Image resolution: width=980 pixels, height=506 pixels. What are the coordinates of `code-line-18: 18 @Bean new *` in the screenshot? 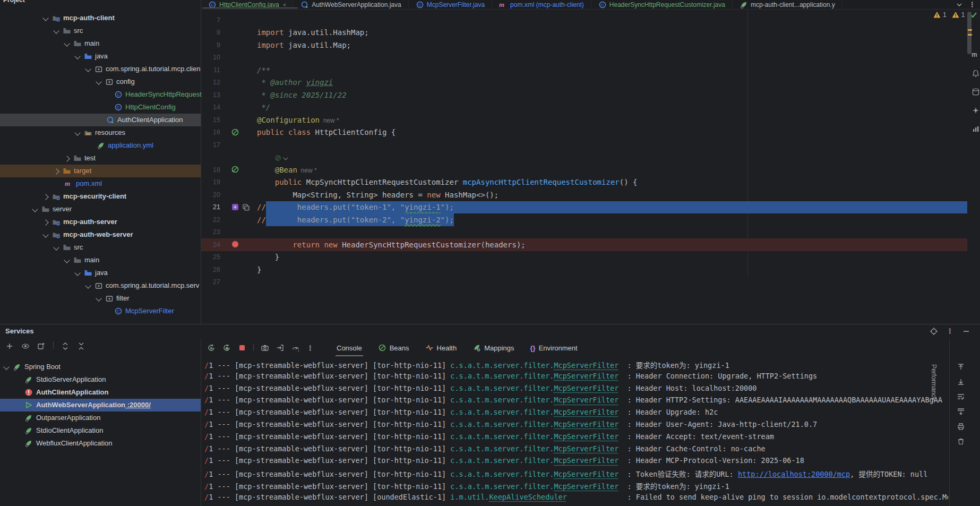 It's located at (584, 170).